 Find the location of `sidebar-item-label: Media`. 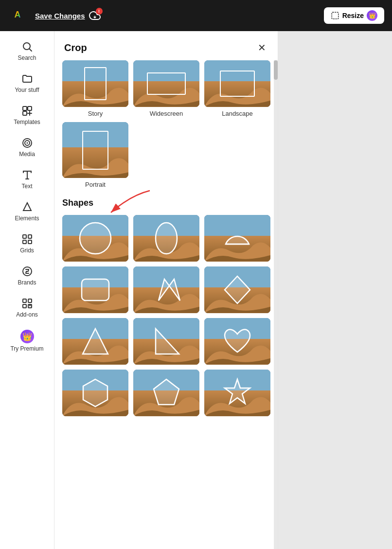

sidebar-item-label: Media is located at coordinates (27, 154).